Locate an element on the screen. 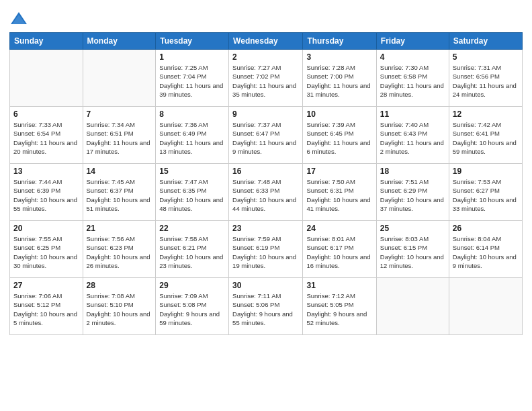  calendar-cell: 12Sunrise: 7:42 AM Sunset: 6:41 PM Dayli… is located at coordinates (485, 136).